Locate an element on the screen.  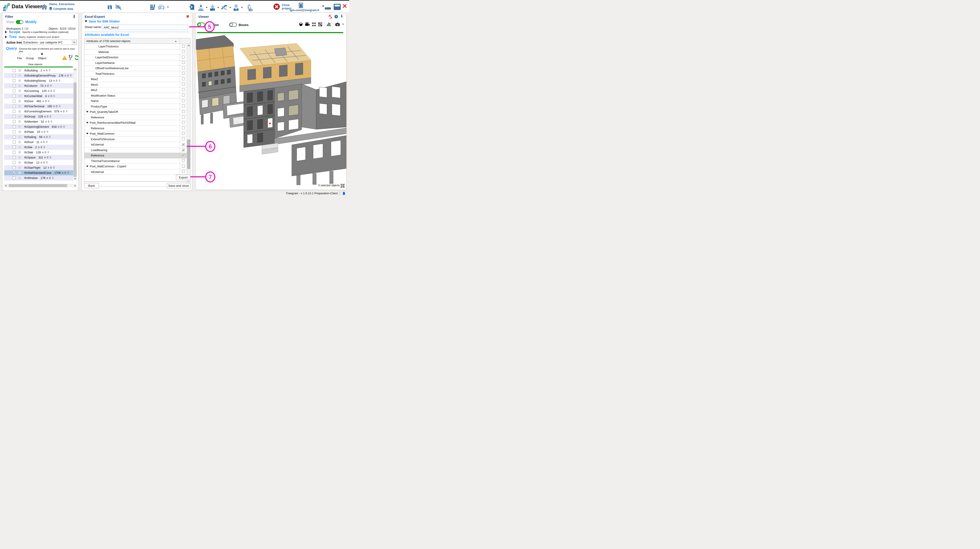
video-camera-icon is located at coordinates (307, 24).